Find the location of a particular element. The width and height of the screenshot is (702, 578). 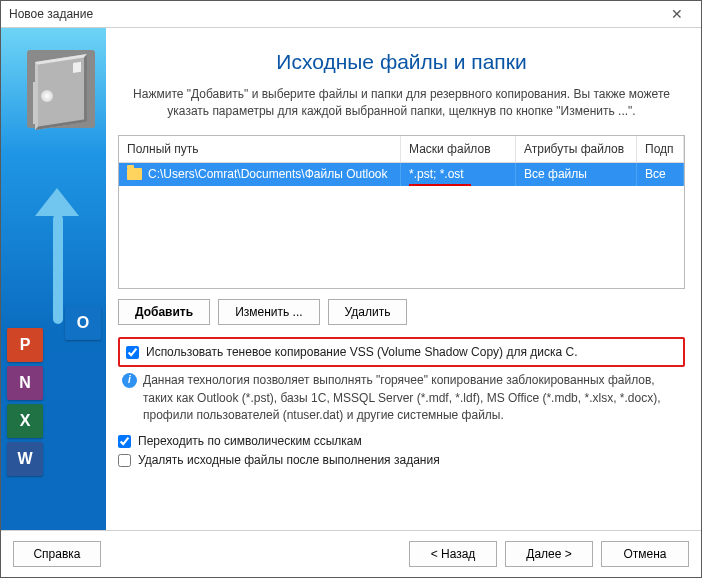

col-mask-header: Маски файлов is located at coordinates (458, 149).